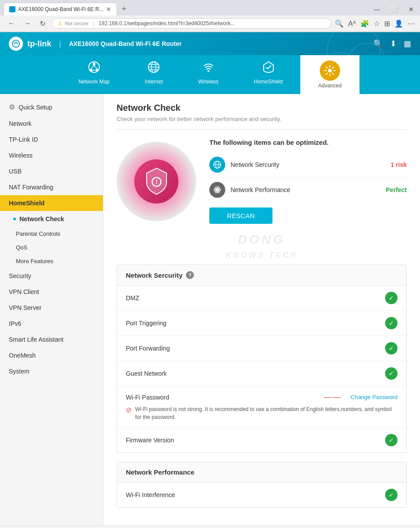 The image size is (420, 528). I want to click on collections-icon: ⊞, so click(387, 24).